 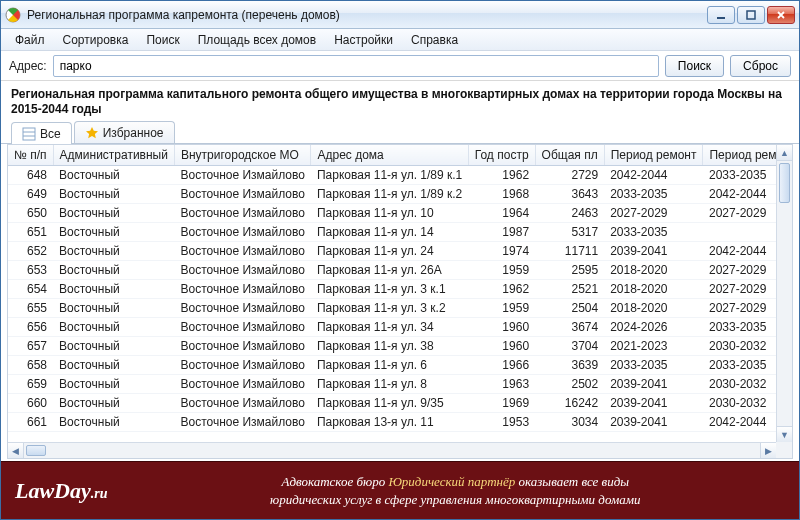 I want to click on col-period2: Период ремонт, so click(x=740, y=156).